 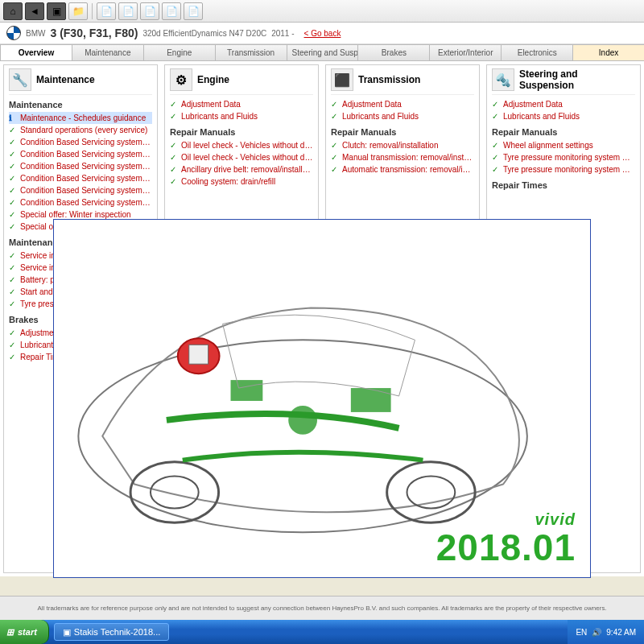 I want to click on tray-time: 9:42 AM, so click(x=621, y=633).